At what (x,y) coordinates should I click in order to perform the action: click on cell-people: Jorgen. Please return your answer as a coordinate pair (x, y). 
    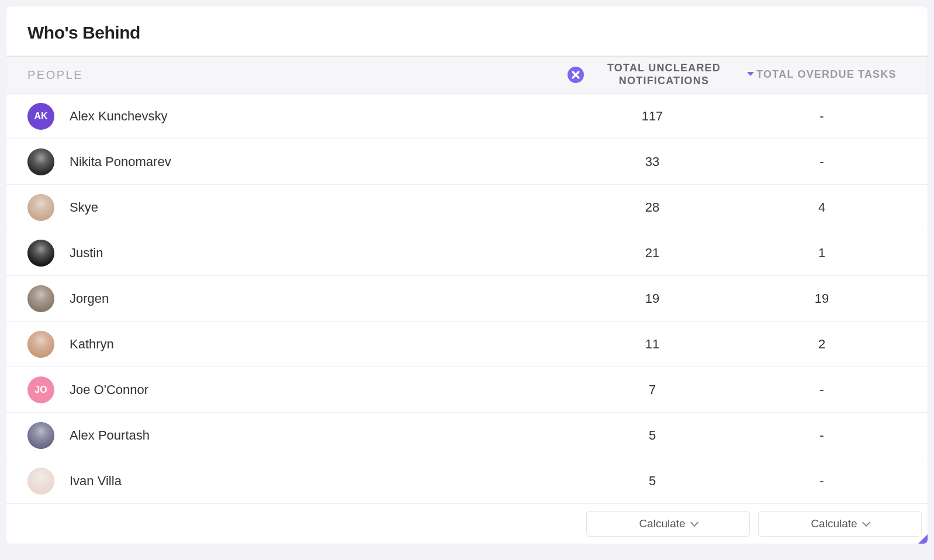
    Looking at the image, I should click on (298, 299).